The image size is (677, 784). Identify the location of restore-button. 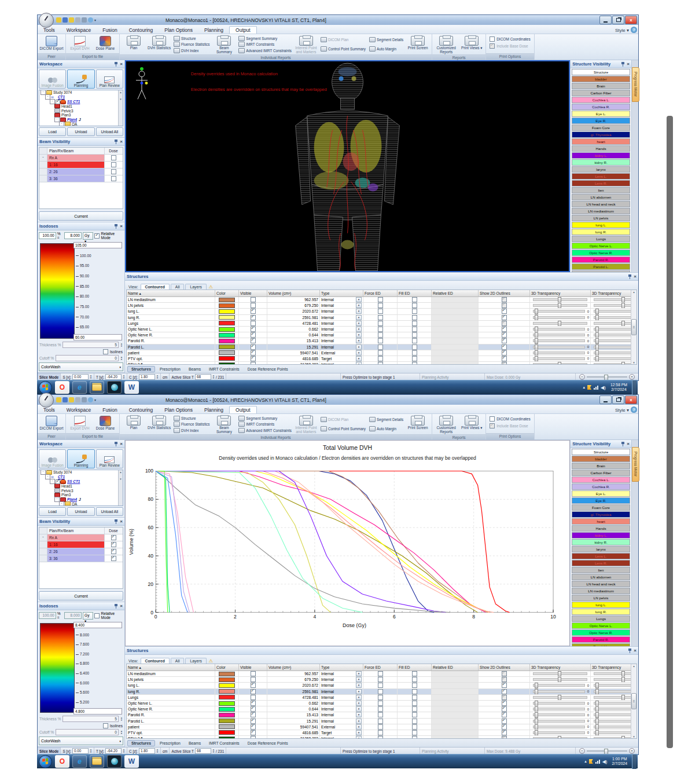
(618, 20).